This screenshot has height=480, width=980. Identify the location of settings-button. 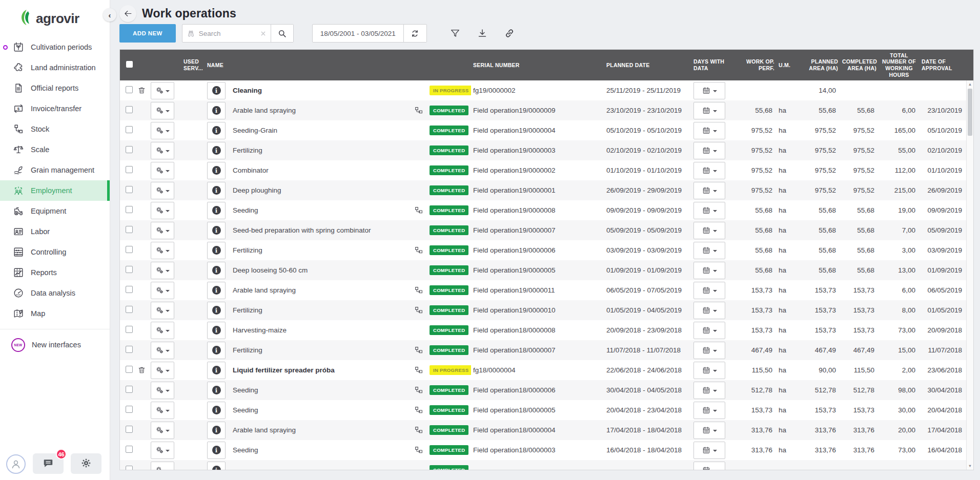
(86, 464).